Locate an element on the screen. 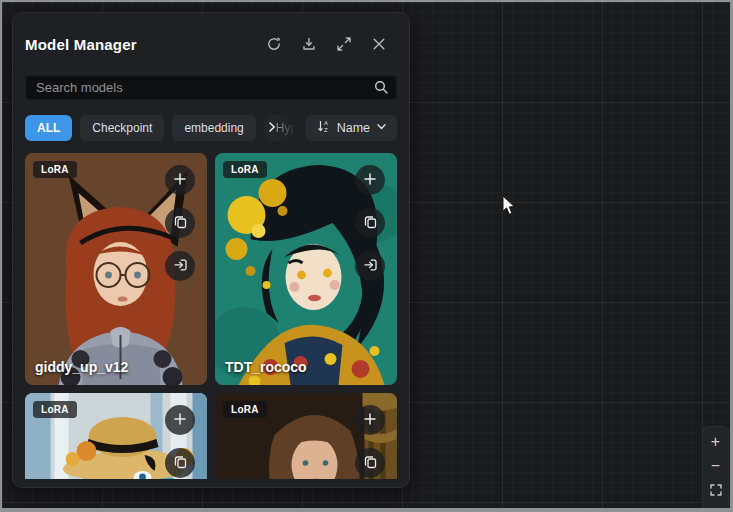  zoom-out-button: − is located at coordinates (716, 466).